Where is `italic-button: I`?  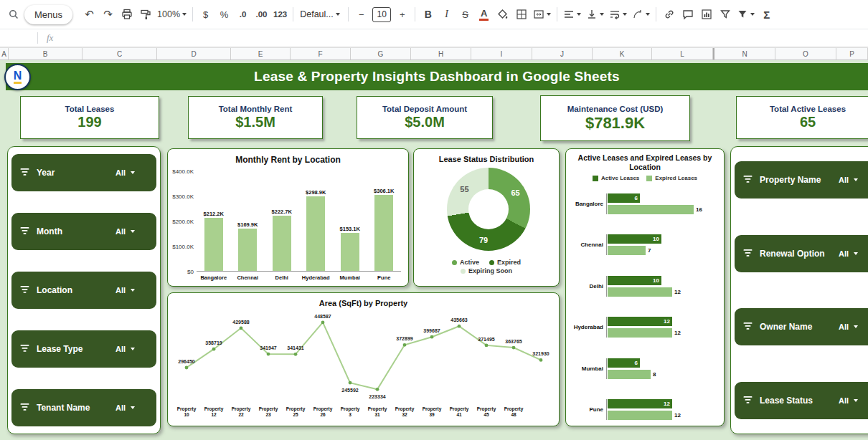 italic-button: I is located at coordinates (446, 14).